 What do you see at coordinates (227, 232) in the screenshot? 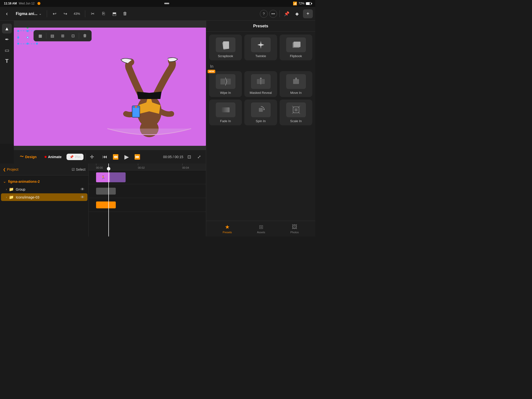
I see `presets-tab-label: Presets` at bounding box center [227, 232].